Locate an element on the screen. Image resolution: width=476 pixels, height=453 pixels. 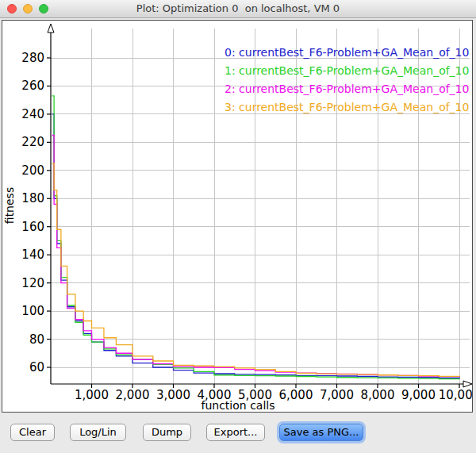
zoom-button is located at coordinates (44, 9).